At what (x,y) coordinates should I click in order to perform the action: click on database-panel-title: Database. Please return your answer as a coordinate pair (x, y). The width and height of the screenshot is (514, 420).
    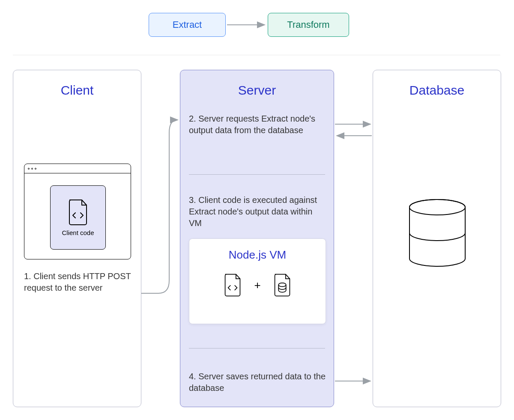
    Looking at the image, I should click on (437, 90).